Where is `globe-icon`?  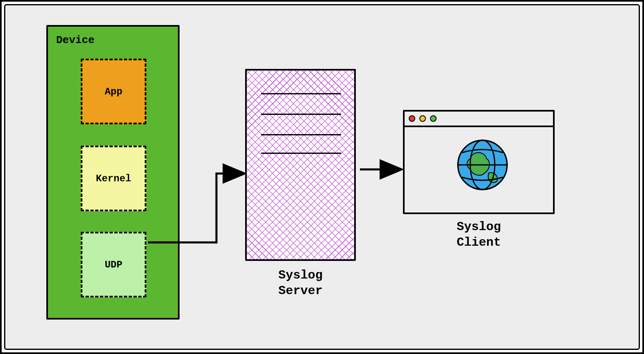
globe-icon is located at coordinates (482, 165).